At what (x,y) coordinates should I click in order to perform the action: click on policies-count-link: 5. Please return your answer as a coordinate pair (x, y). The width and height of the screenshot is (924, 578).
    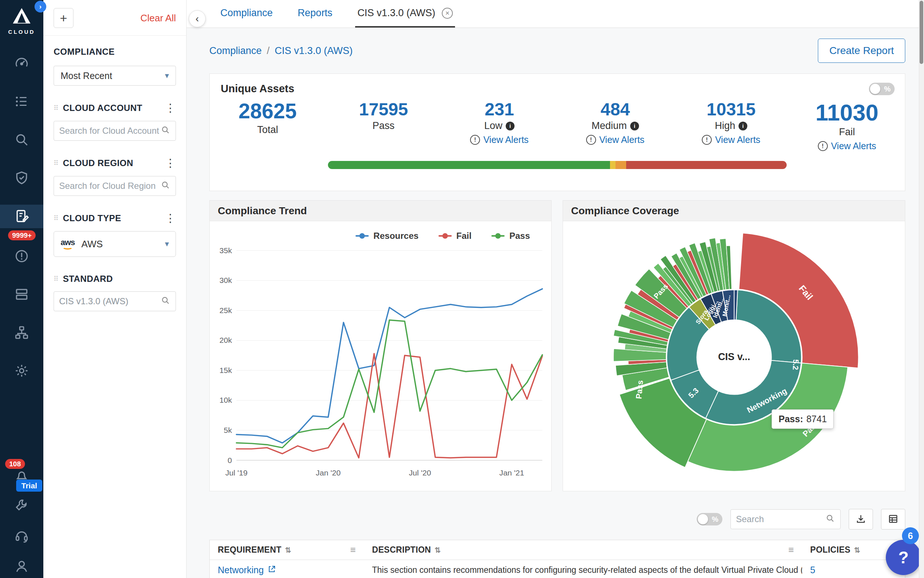
    Looking at the image, I should click on (813, 570).